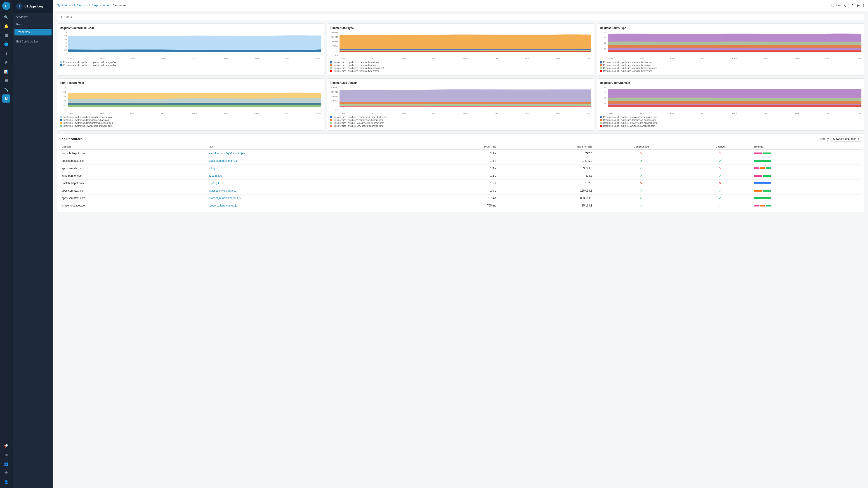 Image resolution: width=868 pixels, height=488 pixels. Describe the element at coordinates (629, 126) in the screenshot. I see `legend-label: Resource count - synthet...ww.google-ana…` at that location.